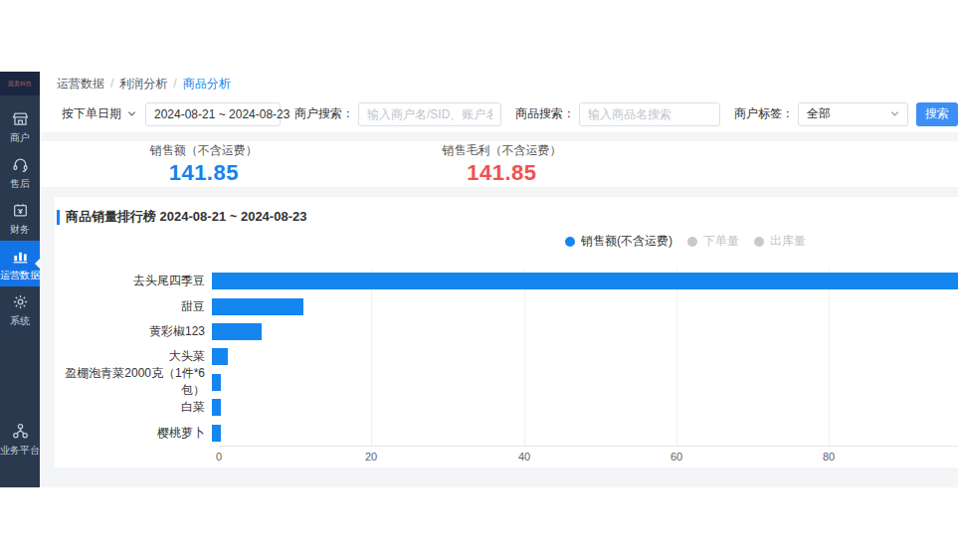 The height and width of the screenshot is (560, 958). I want to click on chart-row: 甜豆, so click(506, 306).